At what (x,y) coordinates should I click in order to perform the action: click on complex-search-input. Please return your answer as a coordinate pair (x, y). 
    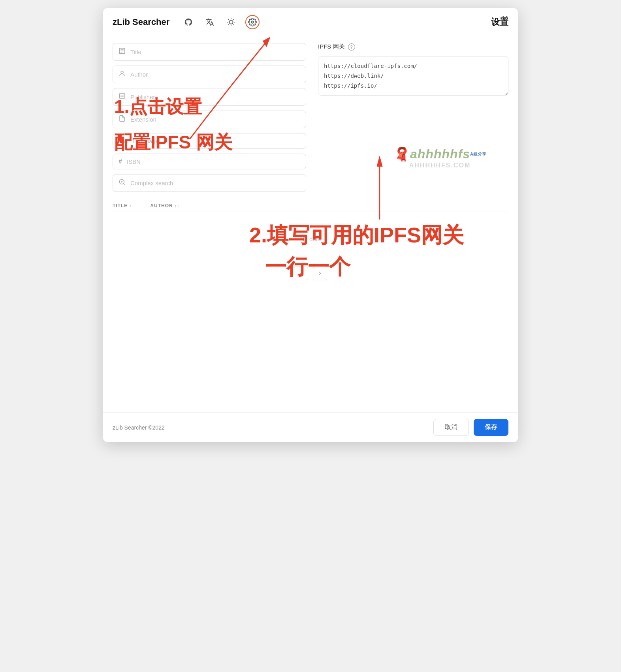
    Looking at the image, I should click on (215, 183).